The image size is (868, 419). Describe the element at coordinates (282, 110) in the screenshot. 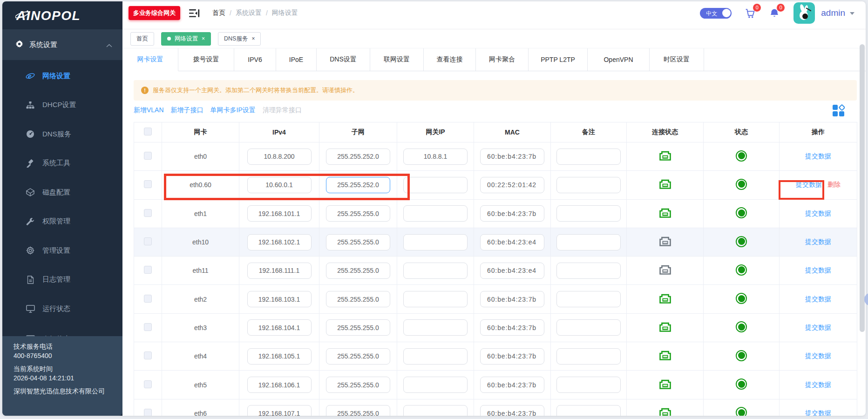

I see `action-link-4: 清理异常接口` at that location.